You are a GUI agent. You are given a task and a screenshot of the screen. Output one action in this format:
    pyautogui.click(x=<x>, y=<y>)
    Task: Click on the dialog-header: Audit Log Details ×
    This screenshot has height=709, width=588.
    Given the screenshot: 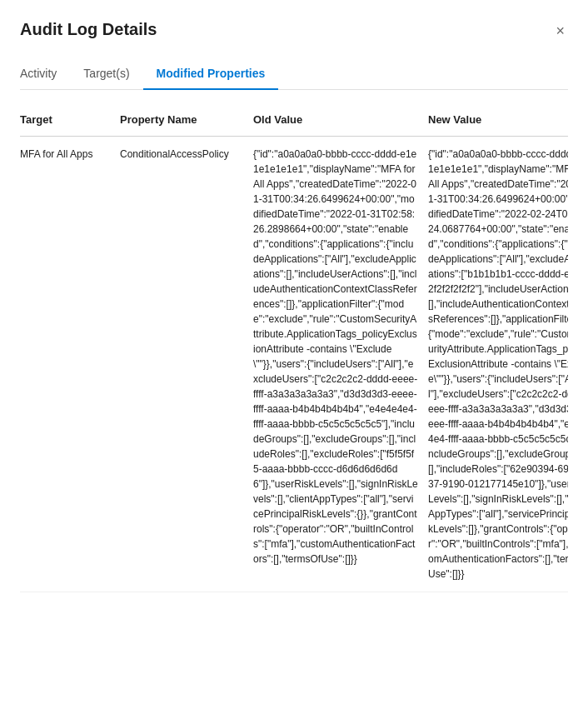 What is the action you would take?
    pyautogui.click(x=294, y=31)
    